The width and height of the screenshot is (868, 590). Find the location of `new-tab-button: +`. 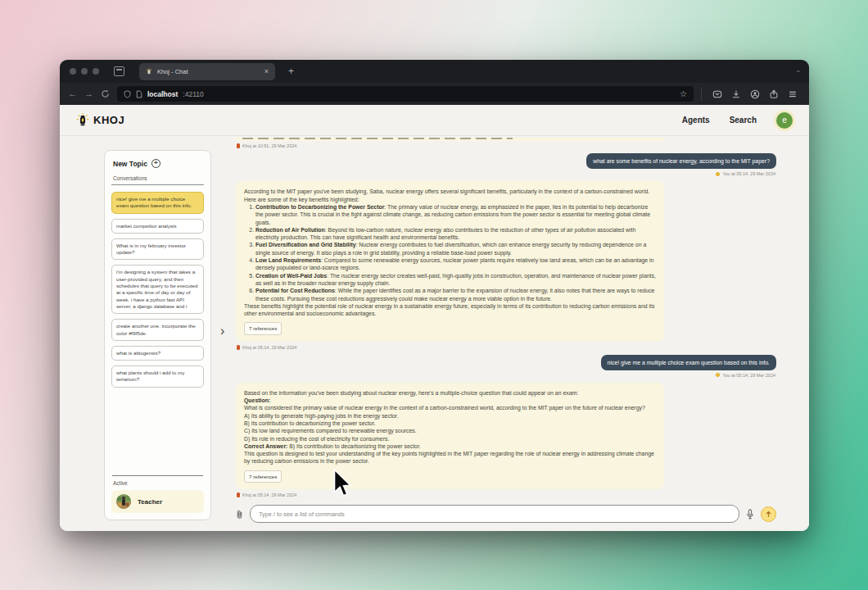

new-tab-button: + is located at coordinates (292, 71).